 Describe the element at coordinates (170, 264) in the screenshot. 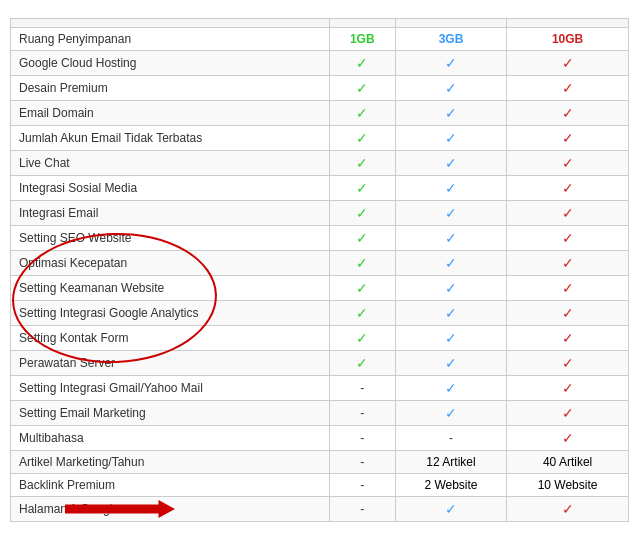

I see `feature-cell: Optimasi Kecepatan` at that location.